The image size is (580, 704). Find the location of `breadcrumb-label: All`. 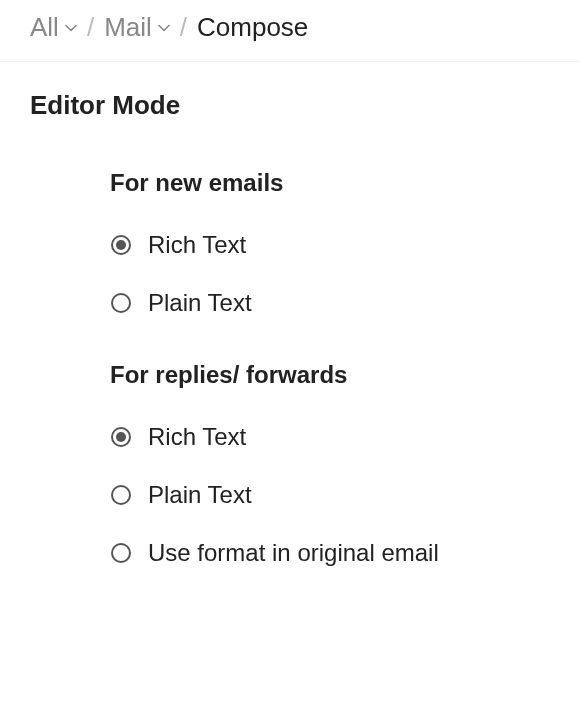

breadcrumb-label: All is located at coordinates (44, 28).